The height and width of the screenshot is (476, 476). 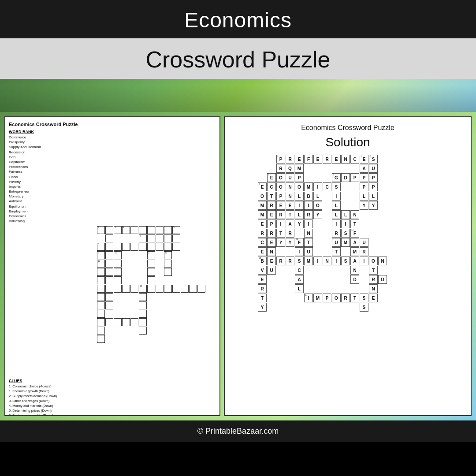 What do you see at coordinates (168, 255) in the screenshot?
I see `puzzle-cell: 12` at bounding box center [168, 255].